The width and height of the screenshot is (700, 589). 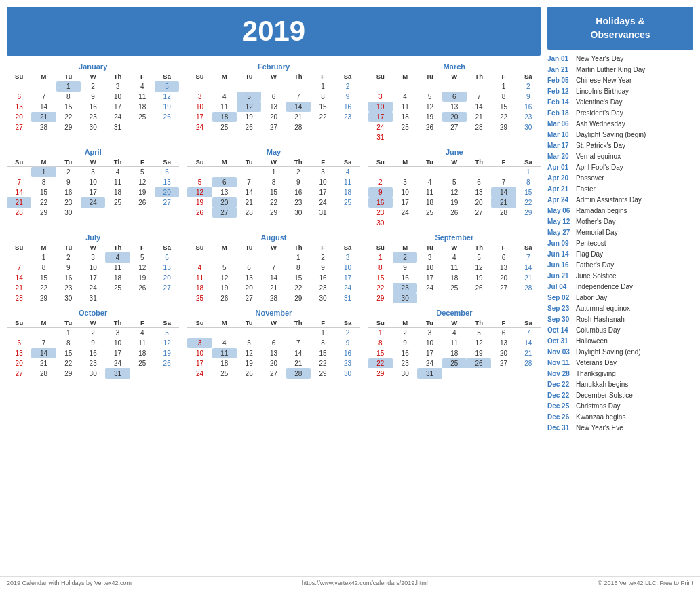 What do you see at coordinates (560, 157) in the screenshot?
I see `holiday-date: Mar 20` at bounding box center [560, 157].